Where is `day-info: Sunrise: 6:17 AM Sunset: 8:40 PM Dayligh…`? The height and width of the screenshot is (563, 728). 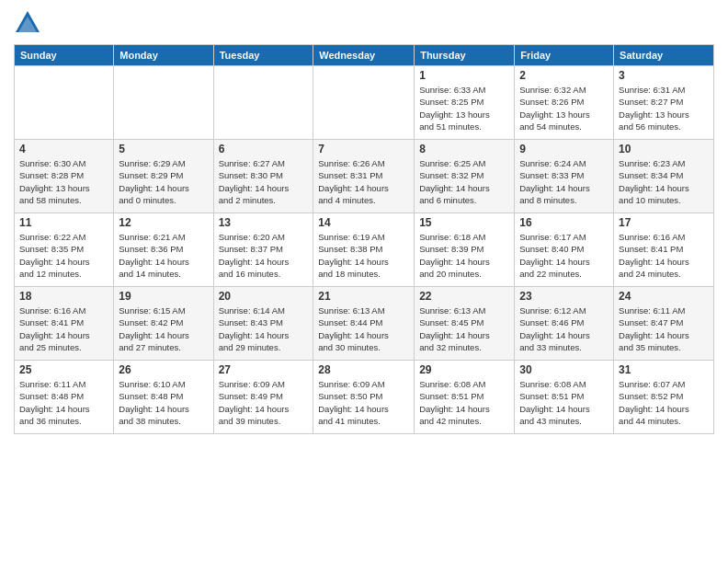 day-info: Sunrise: 6:17 AM Sunset: 8:40 PM Dayligh… is located at coordinates (564, 256).